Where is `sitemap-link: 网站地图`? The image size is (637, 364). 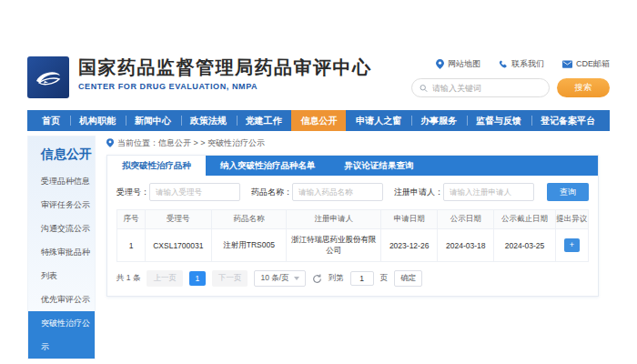
sitemap-link: 网站地图 is located at coordinates (459, 64).